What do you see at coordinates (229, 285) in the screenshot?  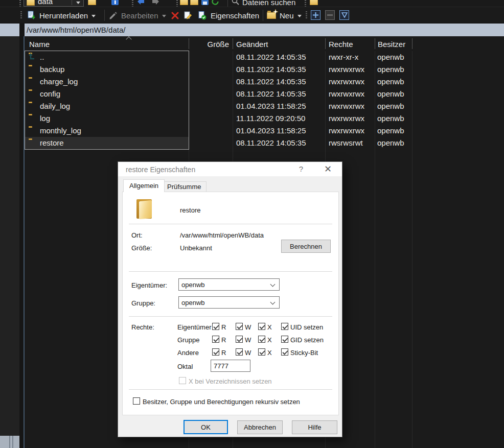 I see `owner-combobox: openwb` at bounding box center [229, 285].